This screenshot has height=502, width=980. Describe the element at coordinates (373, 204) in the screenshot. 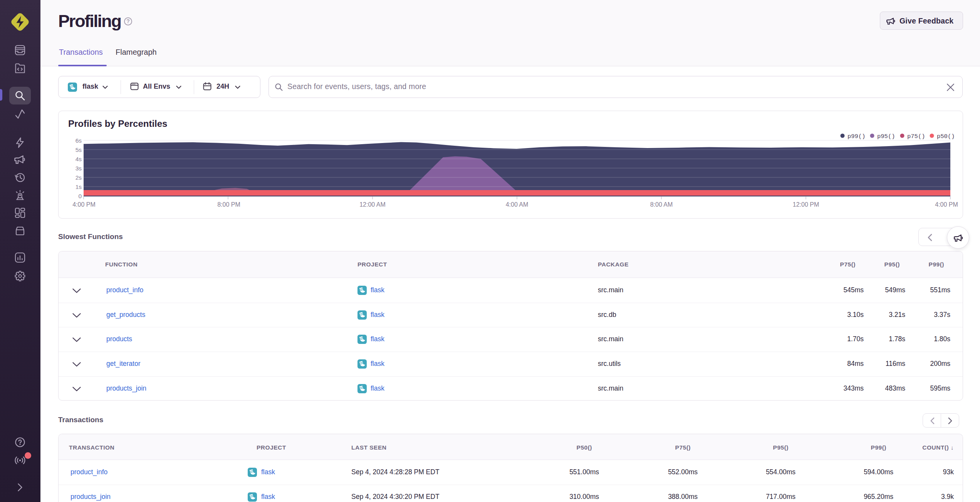

I see `svg-text: 12:00 AM` at that location.